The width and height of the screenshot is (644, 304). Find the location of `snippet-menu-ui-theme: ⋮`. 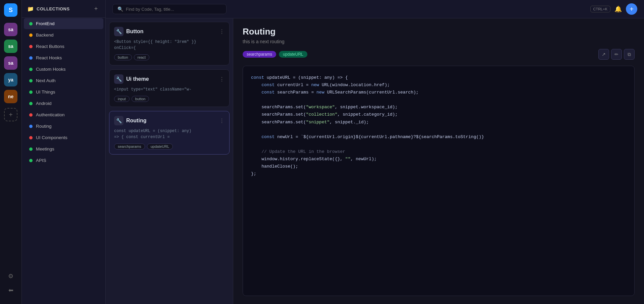

snippet-menu-ui-theme: ⋮ is located at coordinates (222, 79).